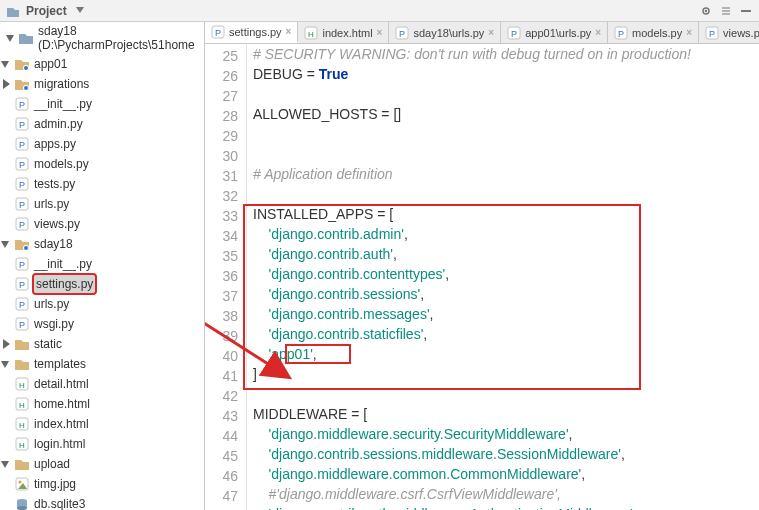  What do you see at coordinates (102, 64) in the screenshot?
I see `tree-item-app01: app01` at bounding box center [102, 64].